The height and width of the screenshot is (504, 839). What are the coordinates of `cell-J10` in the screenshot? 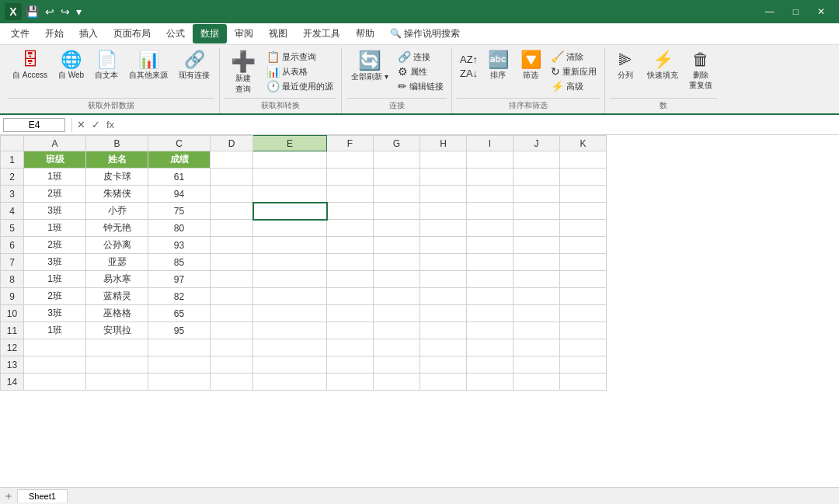 It's located at (537, 314).